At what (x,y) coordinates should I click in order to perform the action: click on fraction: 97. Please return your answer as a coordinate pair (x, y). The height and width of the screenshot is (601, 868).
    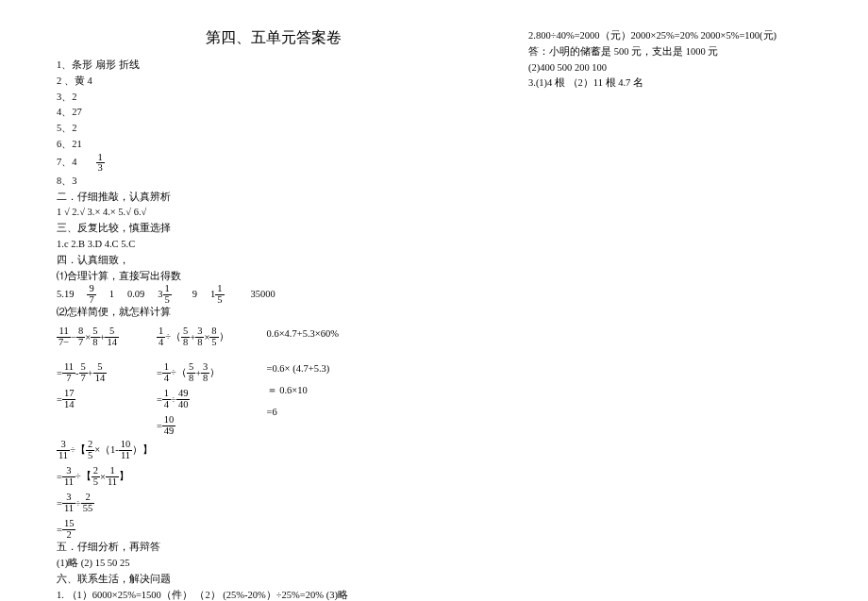
    Looking at the image, I should click on (91, 294).